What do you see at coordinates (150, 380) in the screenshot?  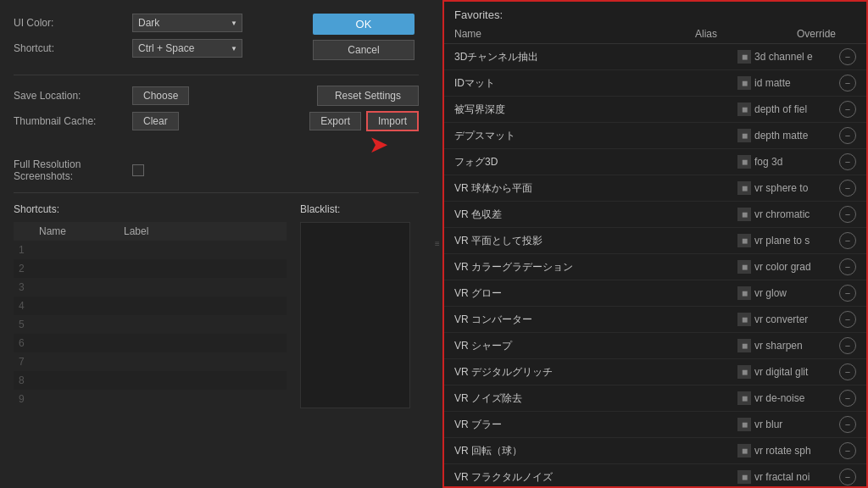 I see `shortcut-row: 8` at bounding box center [150, 380].